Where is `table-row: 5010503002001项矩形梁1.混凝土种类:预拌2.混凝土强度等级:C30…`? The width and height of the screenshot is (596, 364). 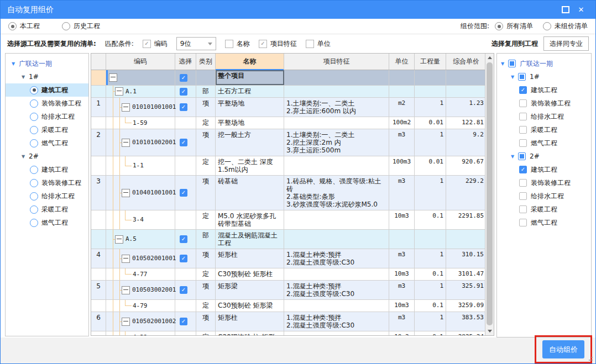 table-row: 5010503002001项矩形梁1.混凝土种类:预拌2.混凝土强度等级:C30… is located at coordinates (292, 291).